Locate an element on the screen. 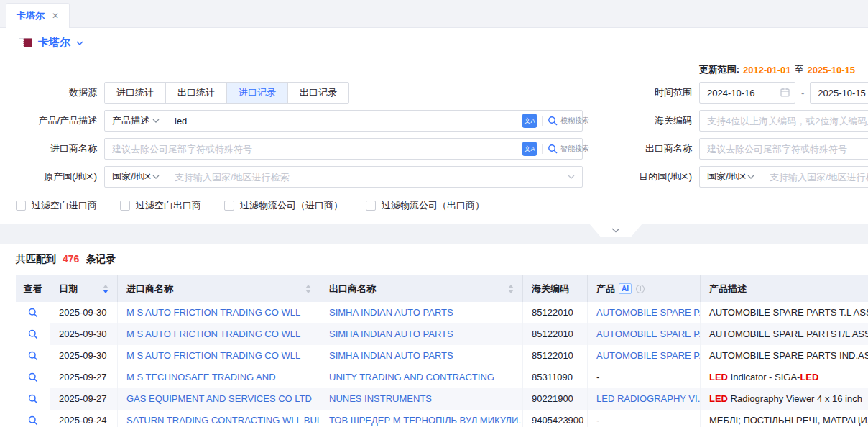 The height and width of the screenshot is (427, 868). destination-field: 国家/地区 is located at coordinates (783, 177).